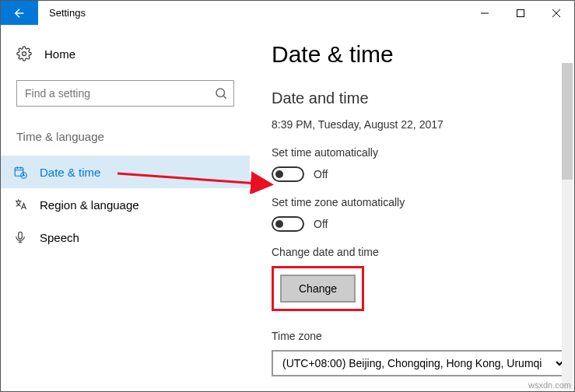 The width and height of the screenshot is (575, 392). What do you see at coordinates (420, 54) in the screenshot?
I see `page-title: Date & time` at bounding box center [420, 54].